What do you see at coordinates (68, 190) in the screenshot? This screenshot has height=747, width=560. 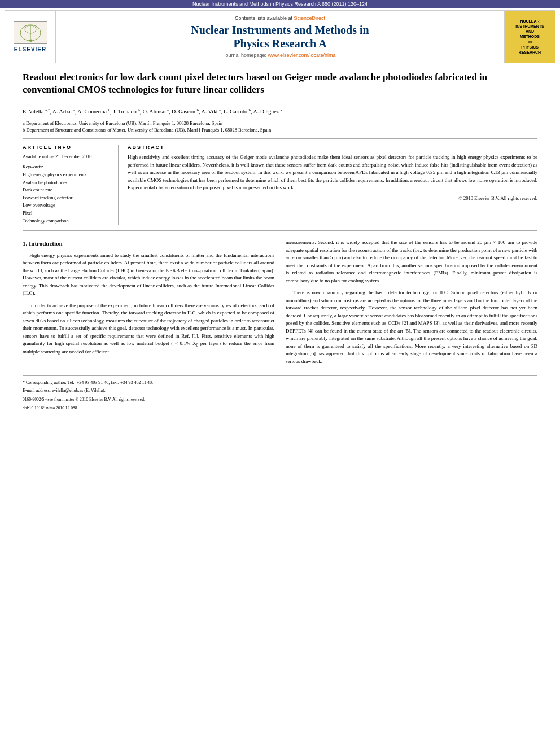 I see `keyword-3: Dark count rate` at bounding box center [68, 190].